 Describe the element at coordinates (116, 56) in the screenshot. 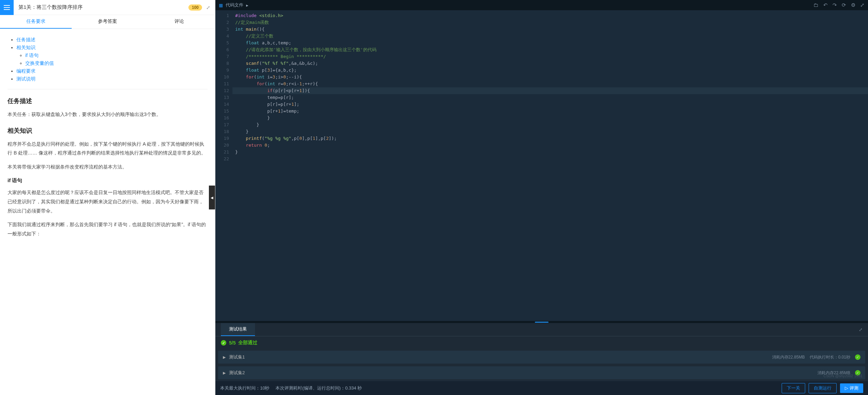

I see `toc-subitem: if 语句` at that location.